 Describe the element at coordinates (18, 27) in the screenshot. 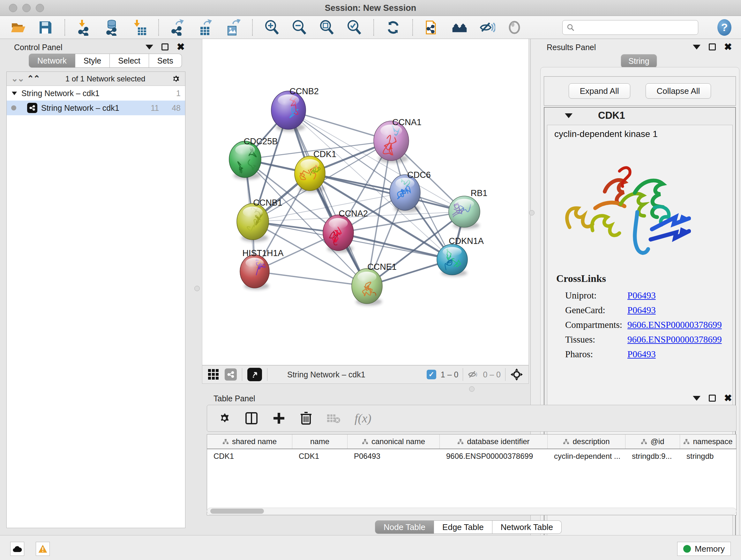

I see `open-session-icon` at that location.